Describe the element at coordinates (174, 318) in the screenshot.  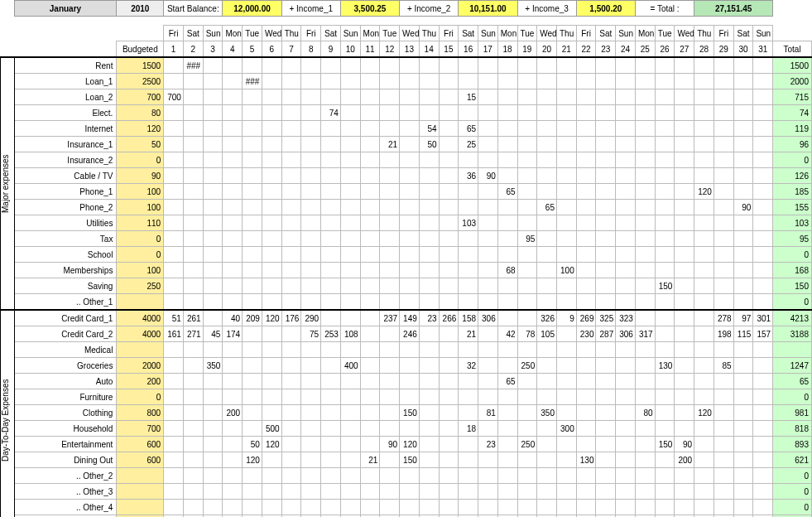
I see `day-cell: 51` at that location.